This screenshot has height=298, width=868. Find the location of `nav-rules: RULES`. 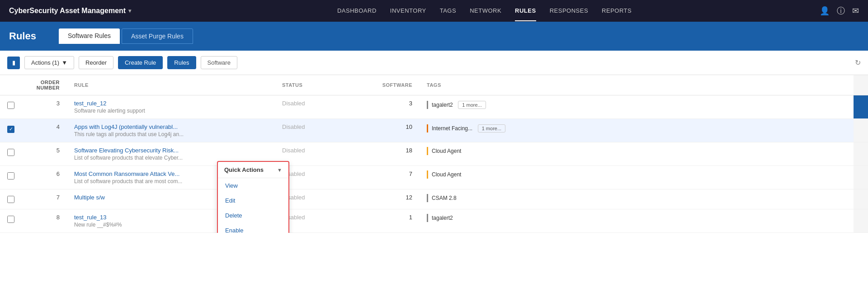

nav-rules: RULES is located at coordinates (525, 11).